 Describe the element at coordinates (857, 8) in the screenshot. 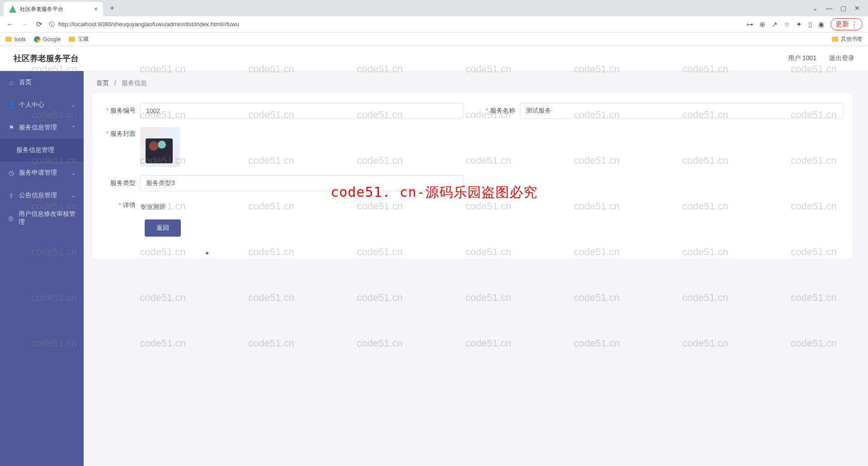

I see `close-window-icon: ✕` at that location.